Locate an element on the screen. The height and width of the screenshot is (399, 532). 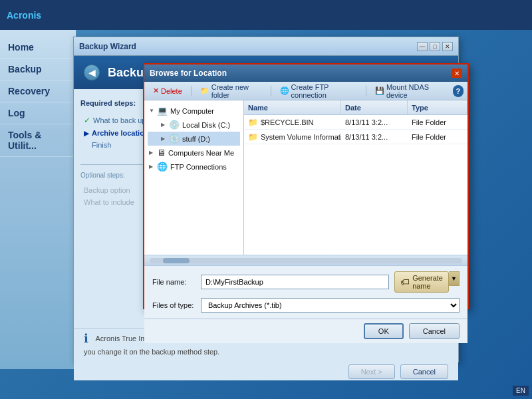
sidebar-item-recovery: Recovery is located at coordinates (38, 92).